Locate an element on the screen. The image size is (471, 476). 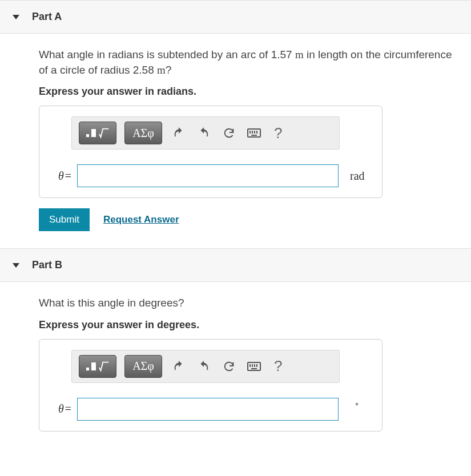
question-text: What angle in radians is subtended by an… is located at coordinates (167, 55).